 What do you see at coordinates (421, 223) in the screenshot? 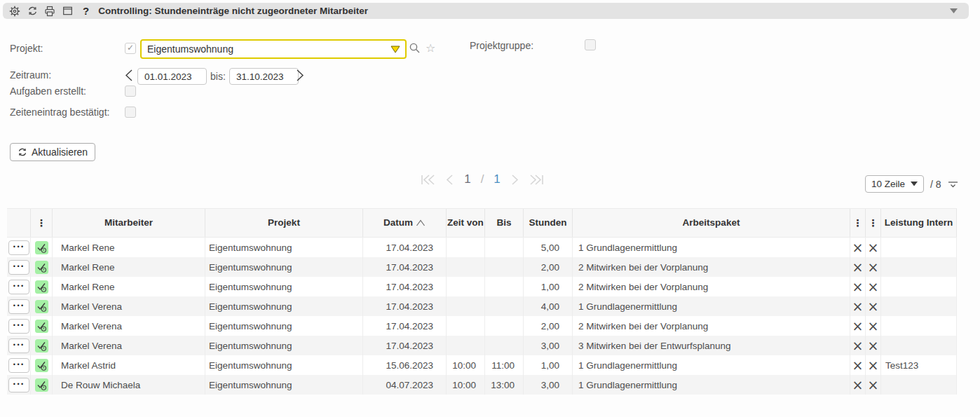
I see `sort-ascending-icon` at bounding box center [421, 223].